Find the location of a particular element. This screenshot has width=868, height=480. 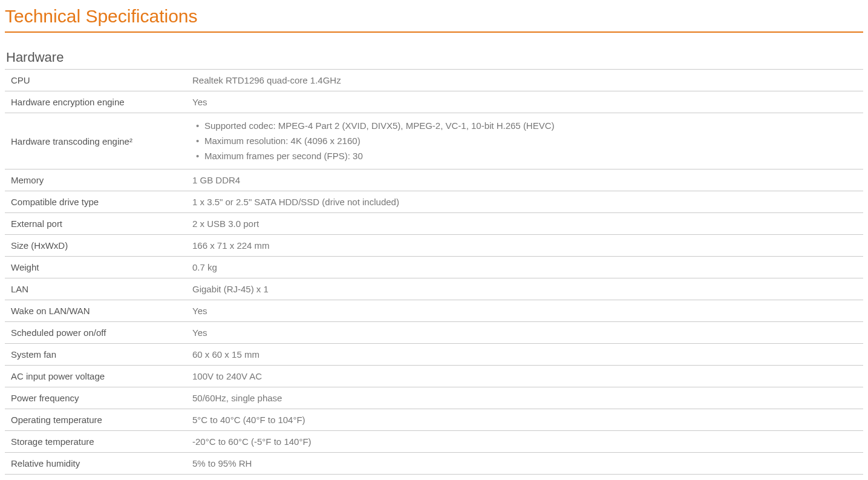

spec-label: Weight is located at coordinates (96, 268).